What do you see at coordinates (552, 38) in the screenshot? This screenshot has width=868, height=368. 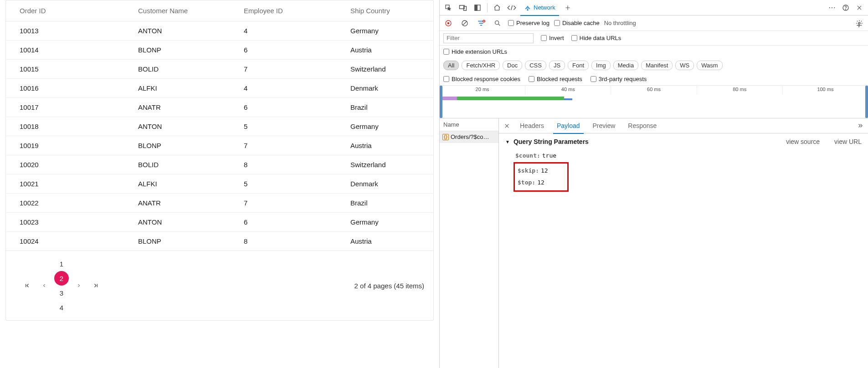 I see `invert-checkbox: Invert` at bounding box center [552, 38].